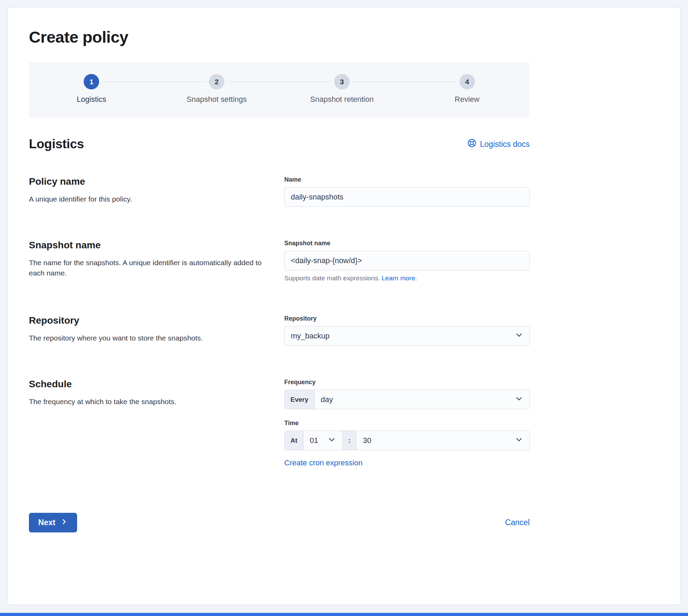 Image resolution: width=688 pixels, height=616 pixels. What do you see at coordinates (498, 144) in the screenshot?
I see `logistics-docs-link: Logistics docs` at bounding box center [498, 144].